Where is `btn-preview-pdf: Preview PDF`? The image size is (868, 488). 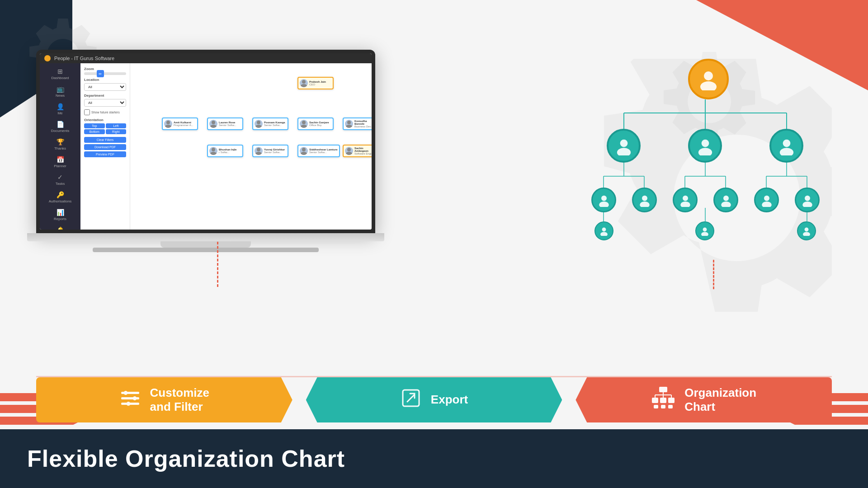
btn-preview-pdf: Preview PDF is located at coordinates (105, 155).